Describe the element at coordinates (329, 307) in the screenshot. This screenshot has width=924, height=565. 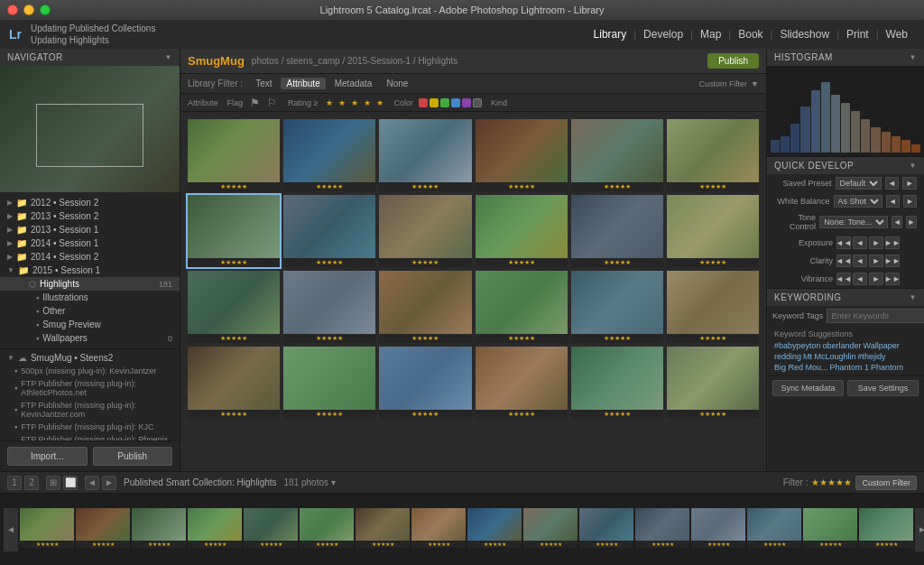
I see `photo-cell-13: ★★★★★` at that location.